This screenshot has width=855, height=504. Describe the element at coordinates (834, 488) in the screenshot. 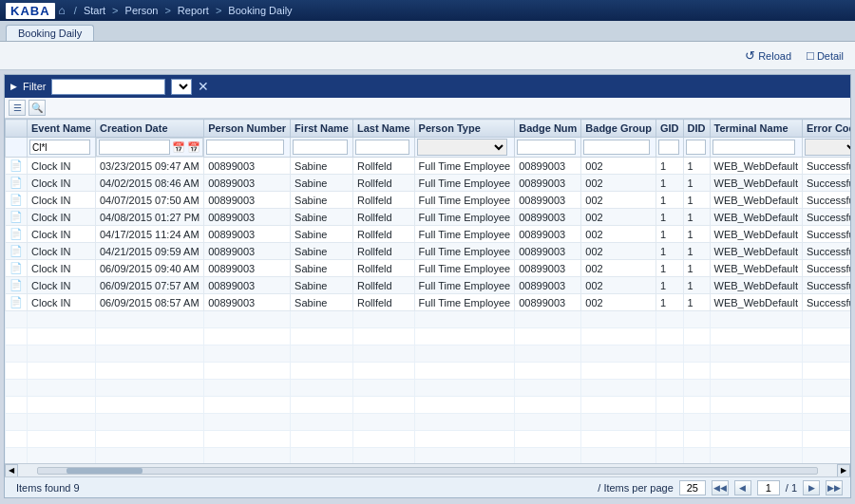

I see `page-last-button: ▶▶` at that location.